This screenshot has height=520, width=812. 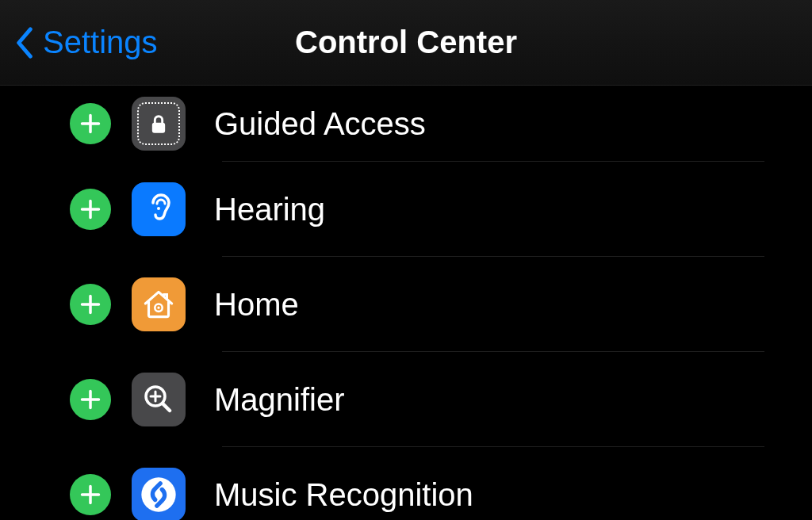 What do you see at coordinates (320, 124) in the screenshot?
I see `item-label: Guided Access` at bounding box center [320, 124].